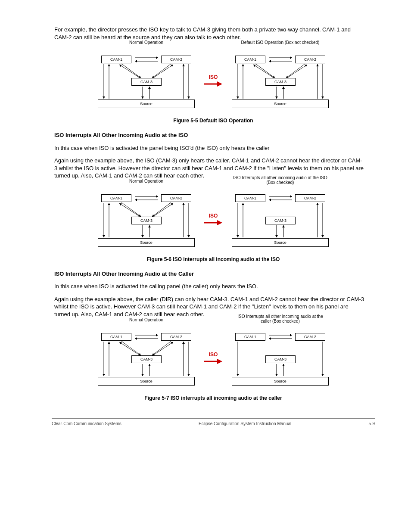 The image size is (411, 532). Describe the element at coordinates (213, 286) in the screenshot. I see `sentence-c: In this case when ISO is activated the c…` at that location.